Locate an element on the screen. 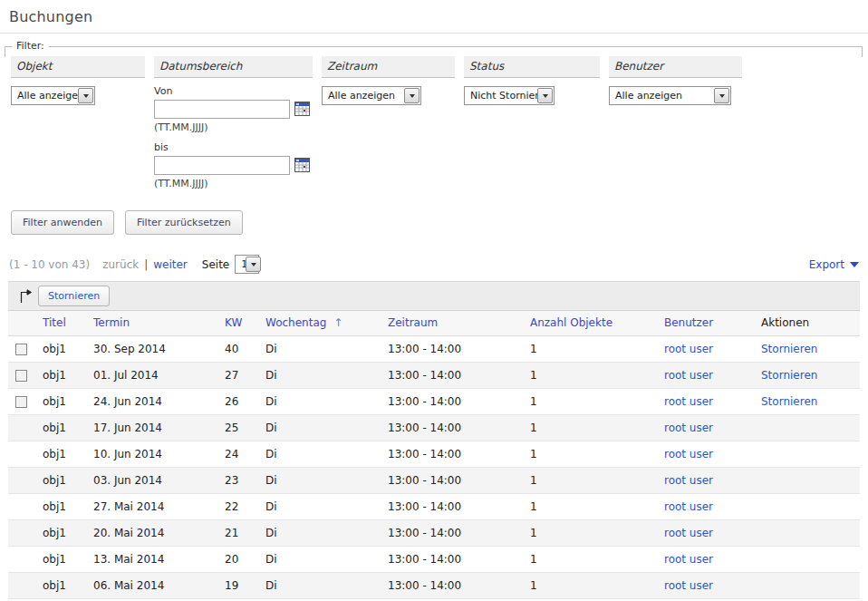 Image resolution: width=868 pixels, height=601 pixels. column-header-kw: KW is located at coordinates (234, 323).